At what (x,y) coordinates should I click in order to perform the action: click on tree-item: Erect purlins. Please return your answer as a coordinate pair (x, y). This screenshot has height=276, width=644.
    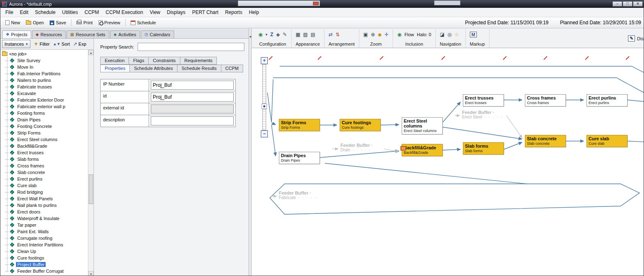
    Looking at the image, I should click on (45, 179).